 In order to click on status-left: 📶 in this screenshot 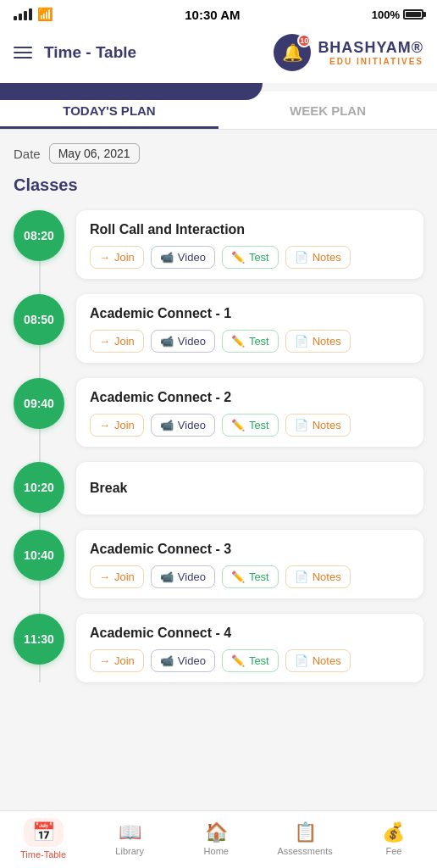, I will do `click(34, 14)`.